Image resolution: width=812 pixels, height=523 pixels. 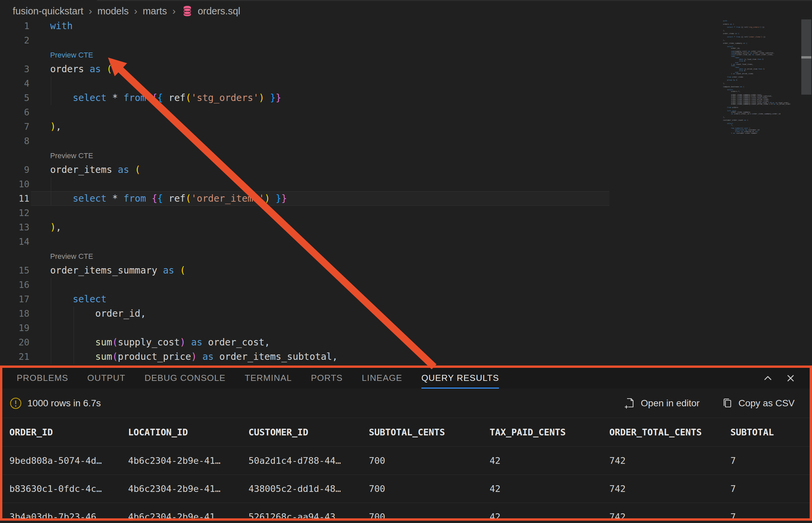 What do you see at coordinates (15, 299) in the screenshot?
I see `line-number: 17` at bounding box center [15, 299].